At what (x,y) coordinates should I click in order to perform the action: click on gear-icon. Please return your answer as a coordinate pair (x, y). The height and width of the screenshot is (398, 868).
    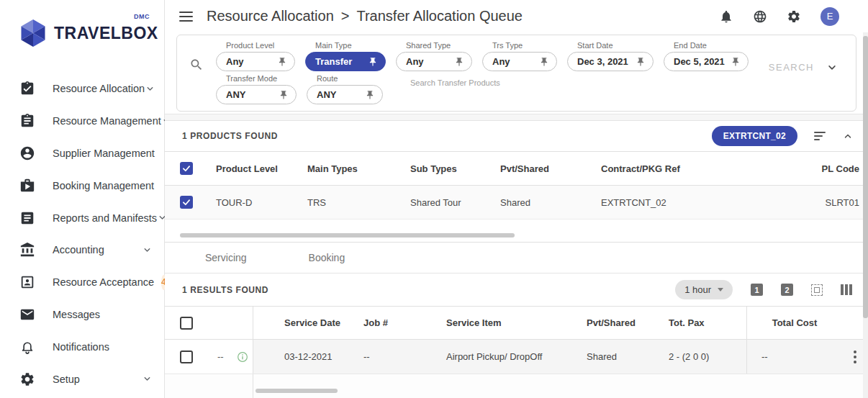
    Looking at the image, I should click on (794, 17).